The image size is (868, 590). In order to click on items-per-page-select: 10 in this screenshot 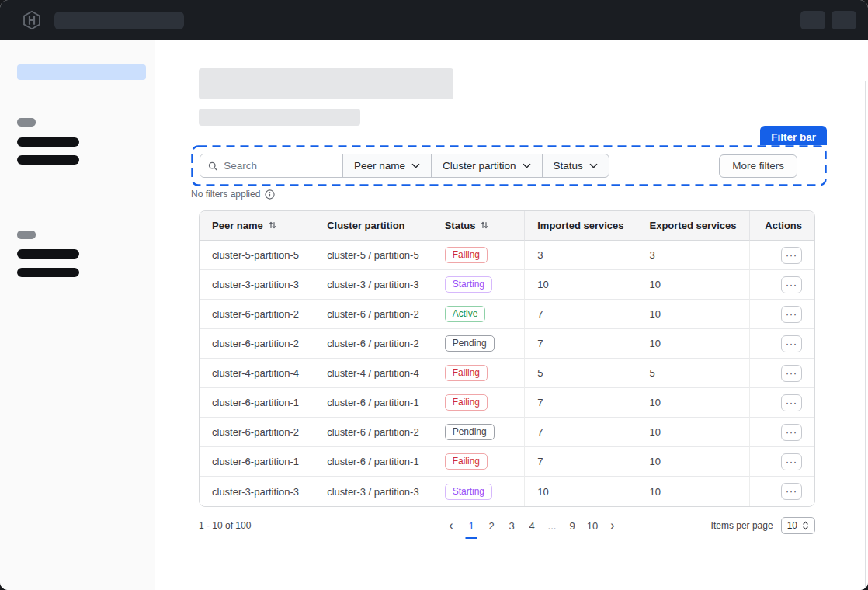, I will do `click(798, 526)`.